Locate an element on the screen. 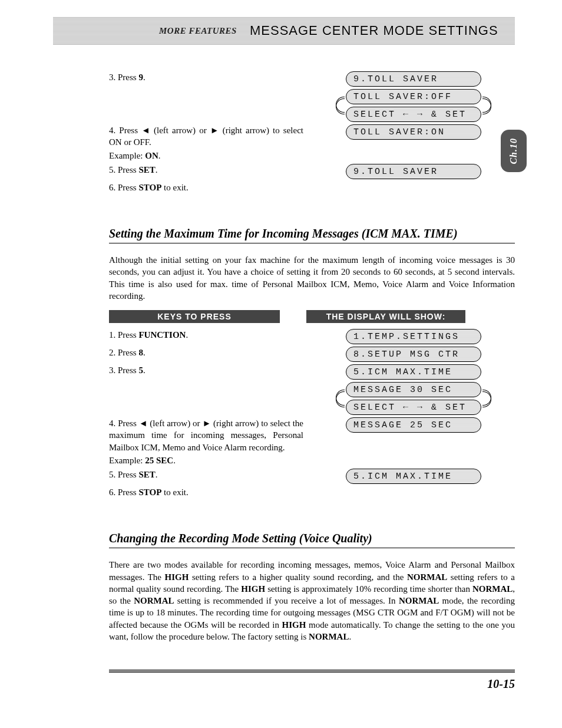 This screenshot has width=562, height=728. header-breadcrumb: MORE FEATURES is located at coordinates (198, 31).